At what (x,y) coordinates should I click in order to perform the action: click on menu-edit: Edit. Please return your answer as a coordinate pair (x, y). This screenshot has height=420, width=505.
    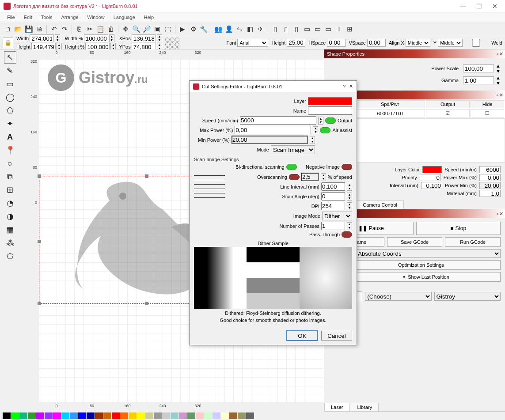
    Looking at the image, I should click on (28, 17).